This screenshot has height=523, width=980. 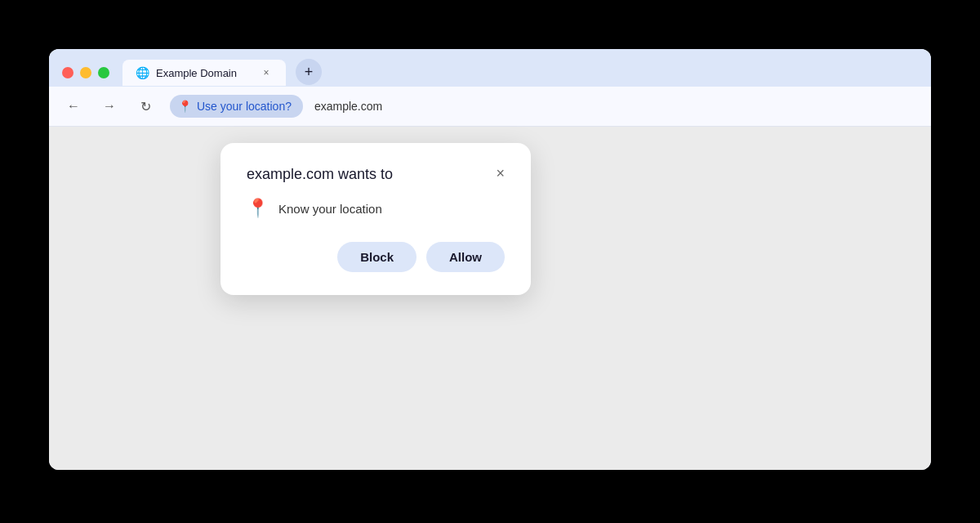 What do you see at coordinates (348, 106) in the screenshot?
I see `address-display: example.com` at bounding box center [348, 106].